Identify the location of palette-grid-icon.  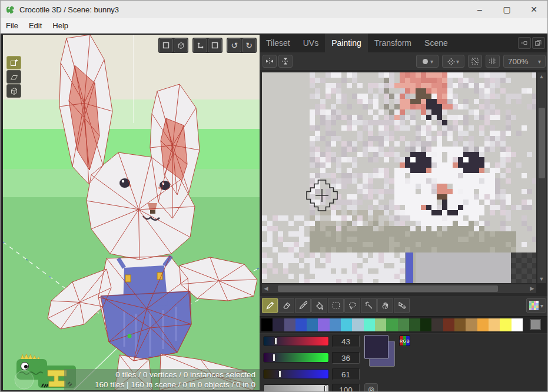
(534, 305).